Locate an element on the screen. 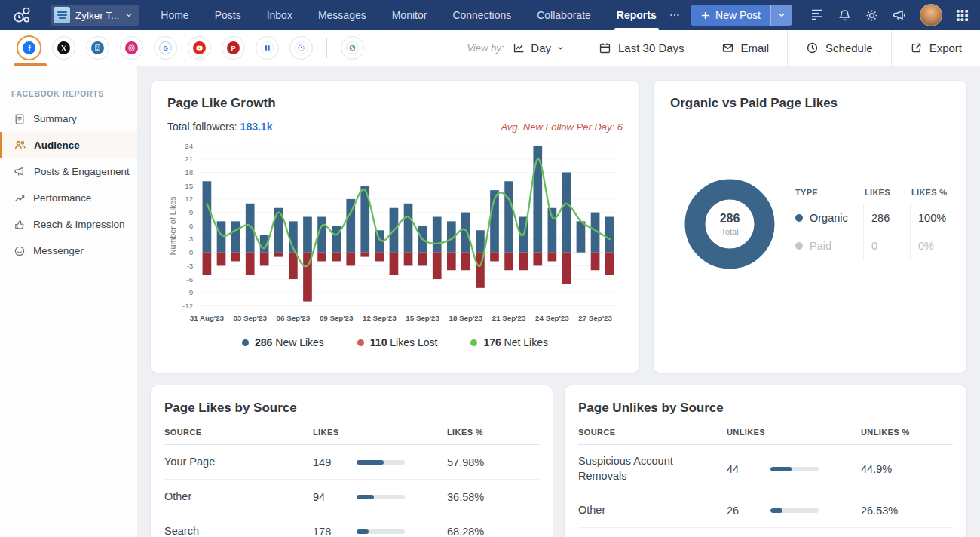  card-title: Page Likes by Source is located at coordinates (351, 408).